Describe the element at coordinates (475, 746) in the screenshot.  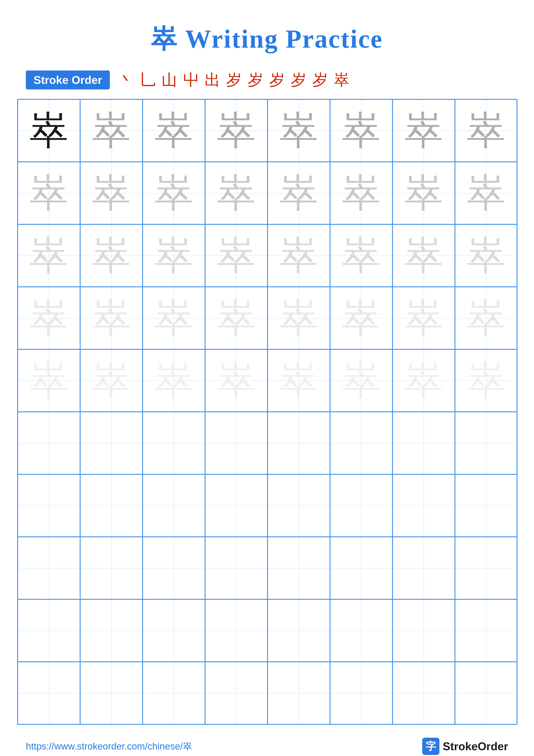
I see `brand-name: StrokeOrder` at that location.